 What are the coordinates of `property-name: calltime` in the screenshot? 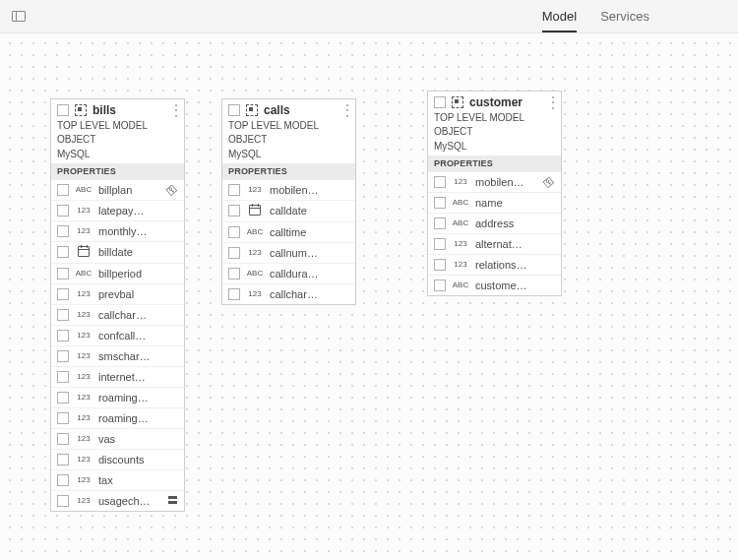 It's located at (301, 232).